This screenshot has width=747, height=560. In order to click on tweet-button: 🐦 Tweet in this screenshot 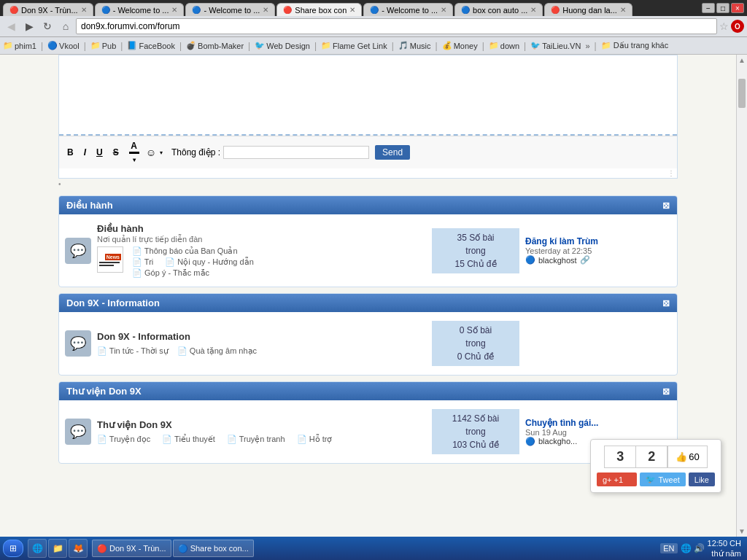, I will do `click(662, 480)`.